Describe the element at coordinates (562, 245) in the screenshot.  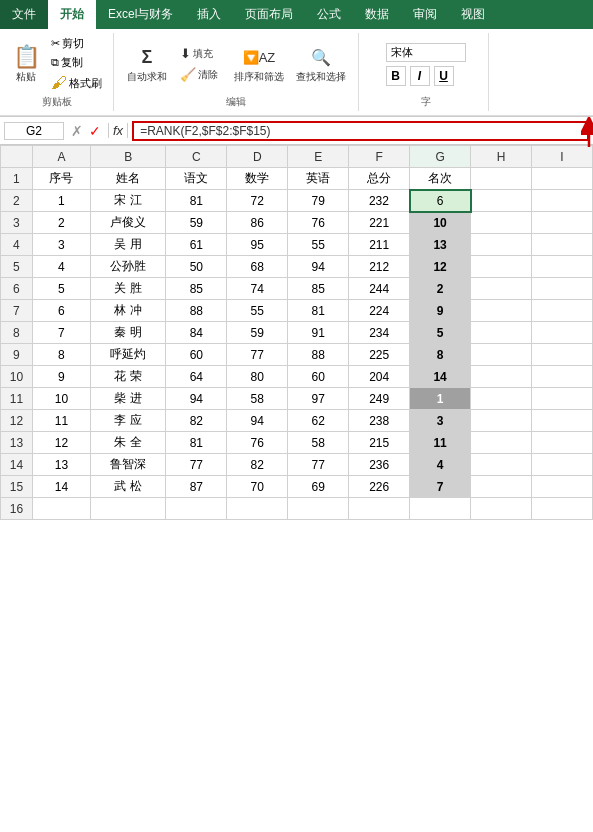
I see `cell-i4` at that location.